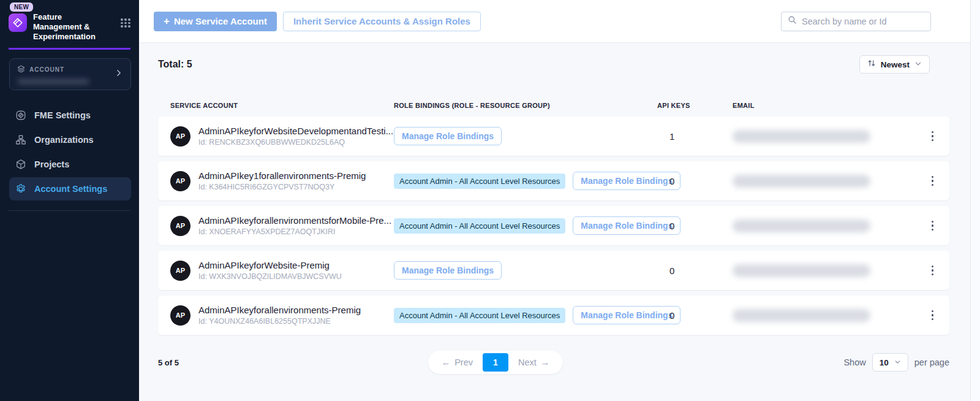 Image resolution: width=980 pixels, height=401 pixels. Describe the element at coordinates (238, 363) in the screenshot. I see `page-count: 5 of 5` at that location.